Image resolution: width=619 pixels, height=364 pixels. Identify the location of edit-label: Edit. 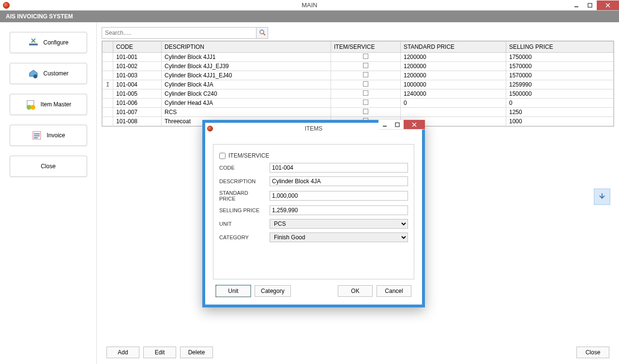
(160, 352).